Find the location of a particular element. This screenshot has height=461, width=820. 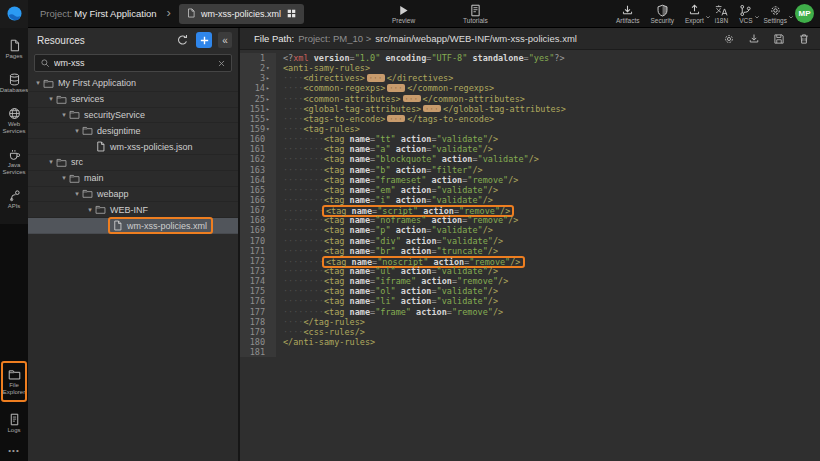

preview-button: Preview is located at coordinates (404, 14).